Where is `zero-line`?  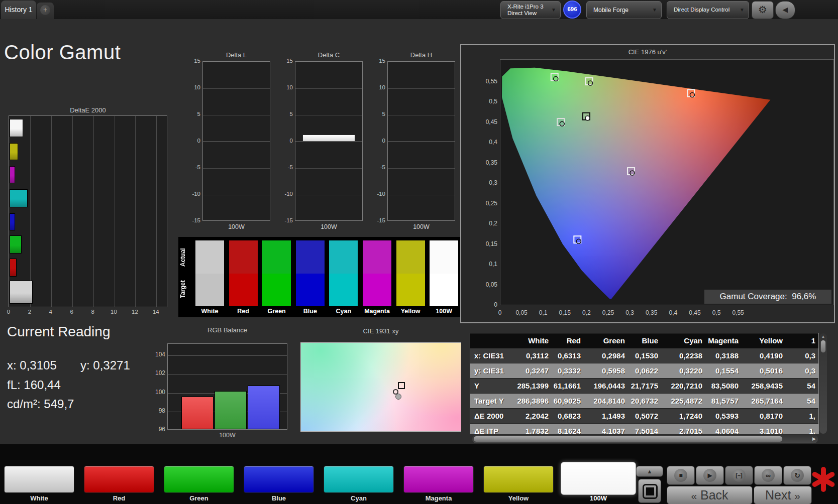
zero-line is located at coordinates (421, 142).